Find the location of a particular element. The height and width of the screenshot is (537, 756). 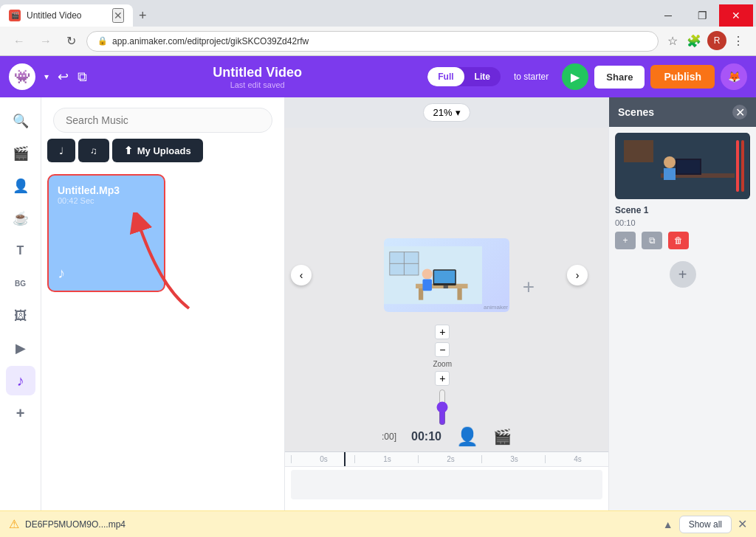

zoom-out-button: − is located at coordinates (442, 350).